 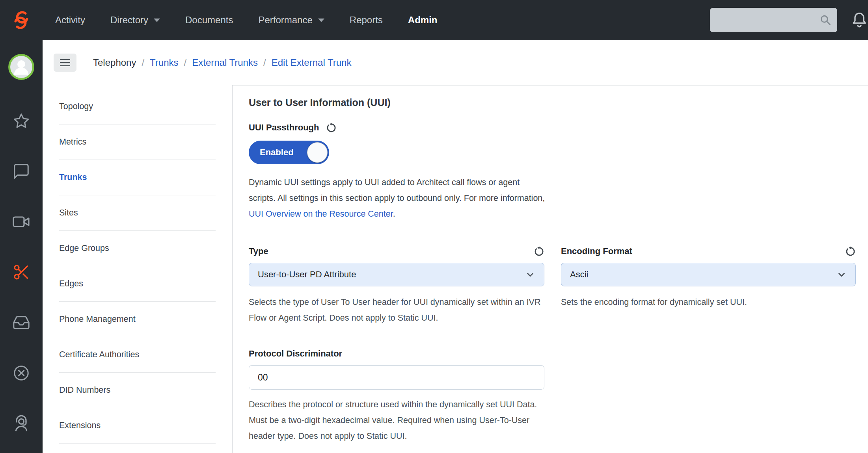 I want to click on breadcrumb-item-trunks: Trunks, so click(x=164, y=63).